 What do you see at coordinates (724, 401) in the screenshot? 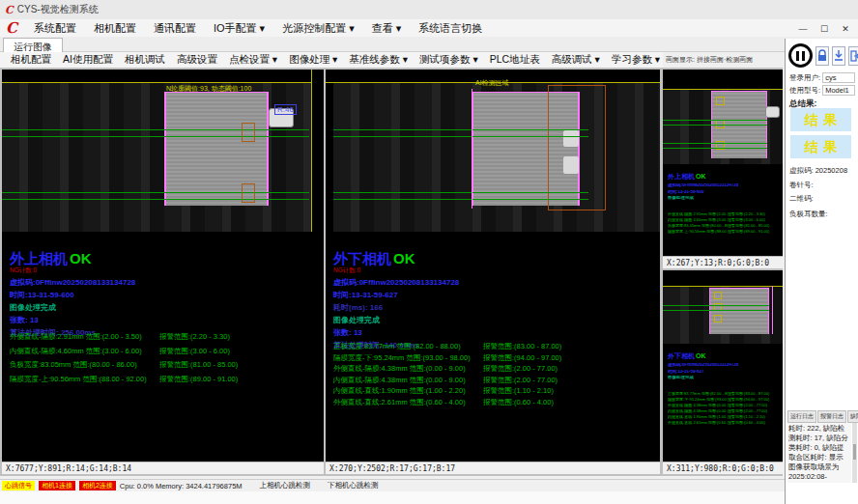
I see `mini-measurement-rows: 正极宽度:83.77mm 范围:(82.00 - 88.00)报警范围:(83.…` at bounding box center [724, 401].